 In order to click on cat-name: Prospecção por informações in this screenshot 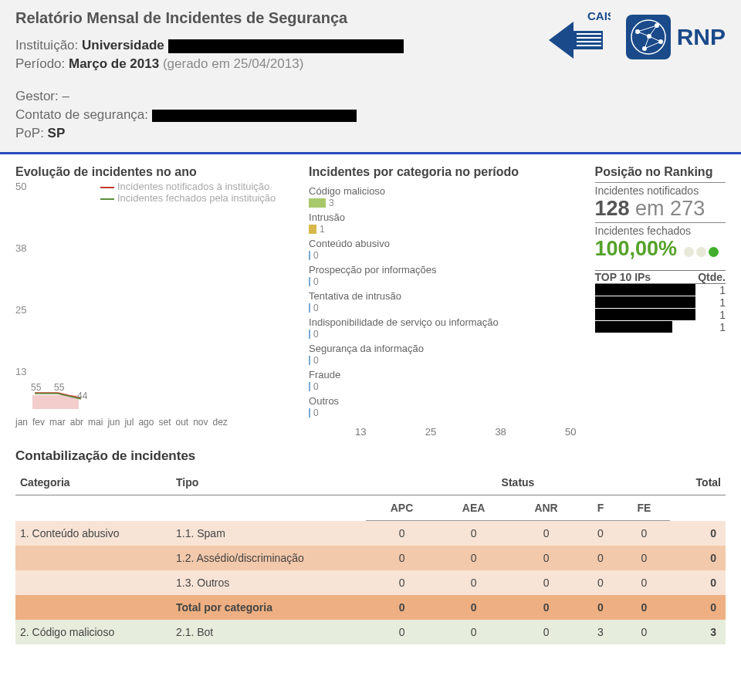, I will do `click(447, 270)`.